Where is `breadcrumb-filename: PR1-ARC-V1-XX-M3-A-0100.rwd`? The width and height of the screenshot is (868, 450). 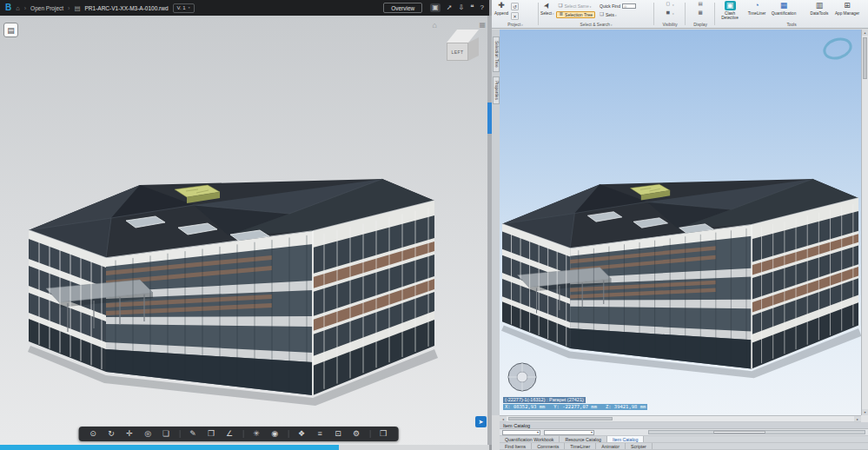 breadcrumb-filename: PR1-ARC-V1-XX-M3-A-0100.rwd is located at coordinates (126, 9).